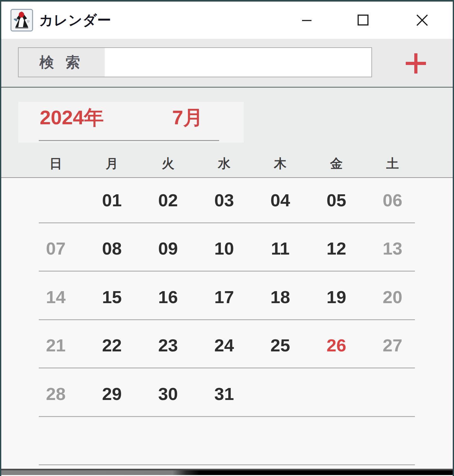 This screenshot has width=454, height=476. I want to click on weekday-sun: 日, so click(56, 163).